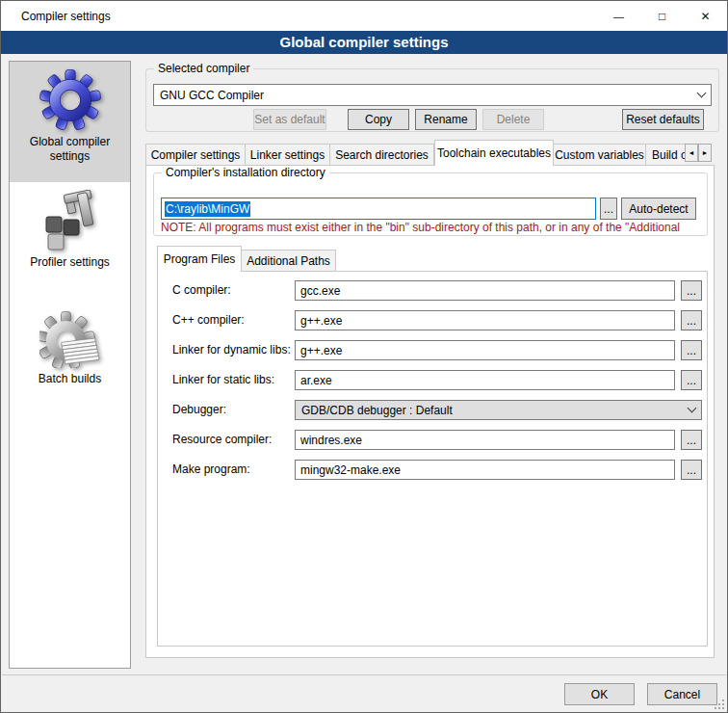 The width and height of the screenshot is (728, 713). Describe the element at coordinates (69, 151) in the screenshot. I see `sidebar-item-label: Global compiler settings` at that location.